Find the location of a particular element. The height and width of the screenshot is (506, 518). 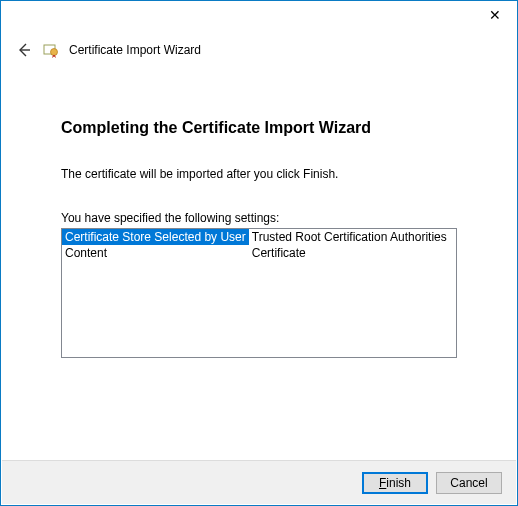

info-text: The certificate will be imported after y… is located at coordinates (259, 174).